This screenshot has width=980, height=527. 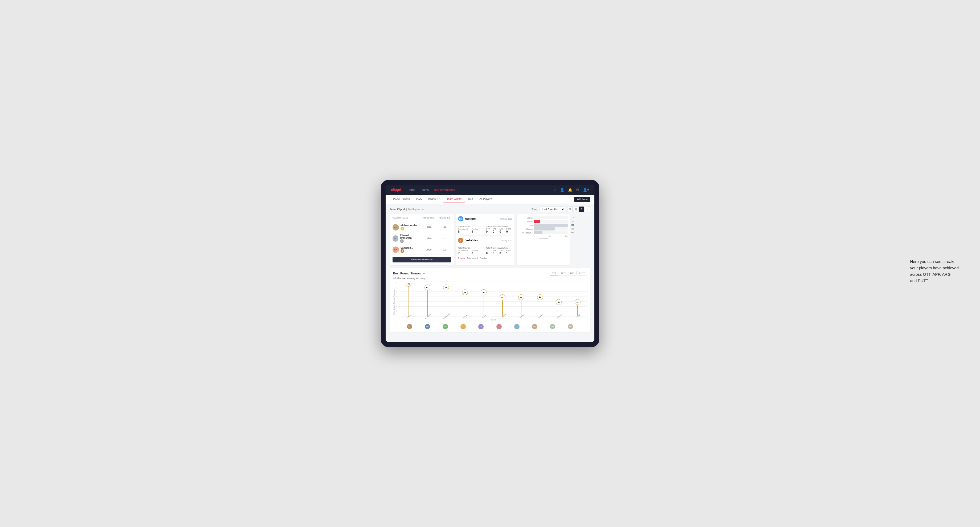 What do you see at coordinates (454, 199) in the screenshot?
I see `subnav-team-clippd: Team Clippd` at bounding box center [454, 199].